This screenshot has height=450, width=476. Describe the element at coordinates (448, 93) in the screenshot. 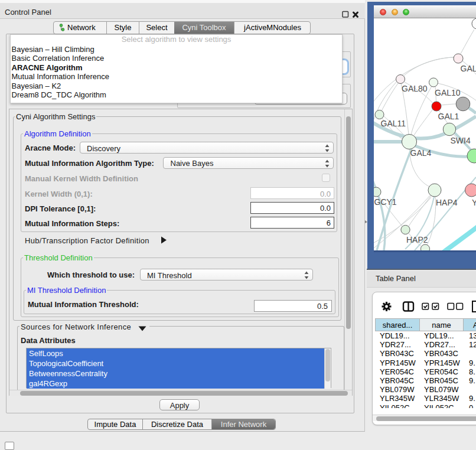

I see `svg-text: GAL10` at that location.